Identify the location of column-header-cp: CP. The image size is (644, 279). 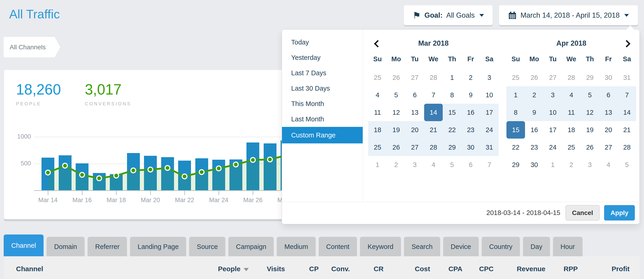
(314, 269).